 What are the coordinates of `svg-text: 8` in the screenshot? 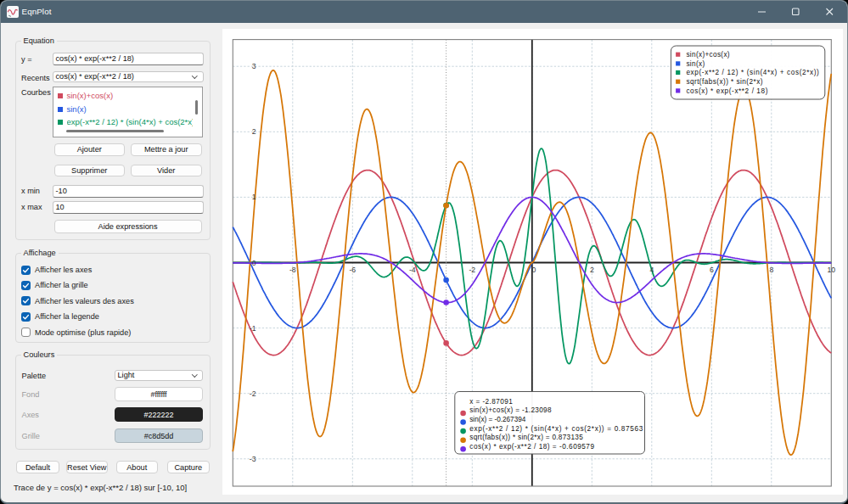 It's located at (771, 270).